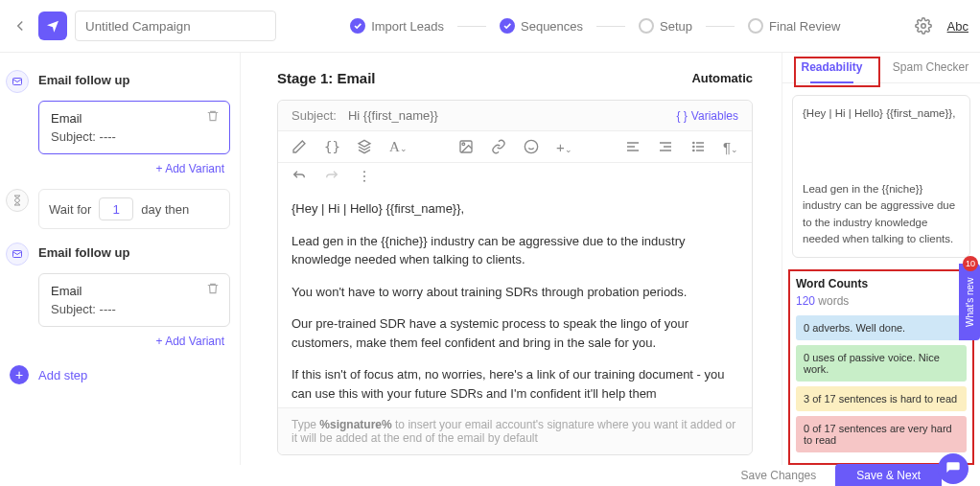 The image size is (980, 486). What do you see at coordinates (731, 147) in the screenshot?
I see `paragraph-icon: ¶⌄` at bounding box center [731, 147].